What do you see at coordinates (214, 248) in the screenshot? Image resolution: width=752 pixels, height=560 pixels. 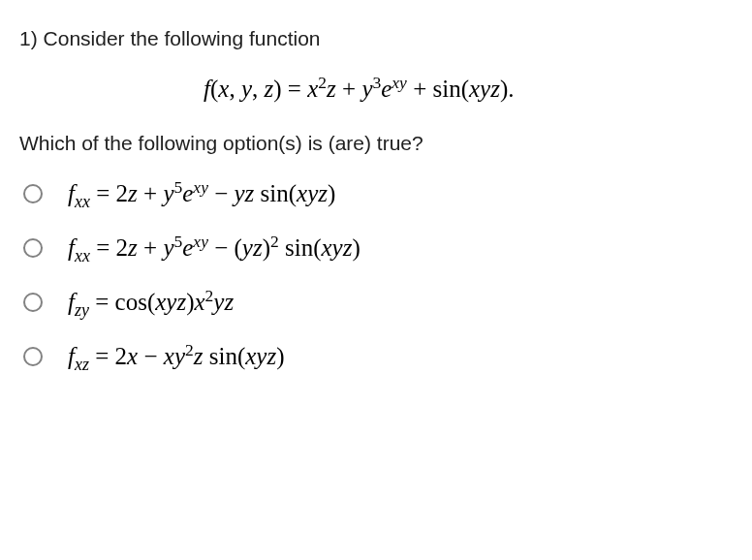 I see `option-2-math: fxx = 2z + y5exy − (yz)2 sin(xyz)` at bounding box center [214, 248].